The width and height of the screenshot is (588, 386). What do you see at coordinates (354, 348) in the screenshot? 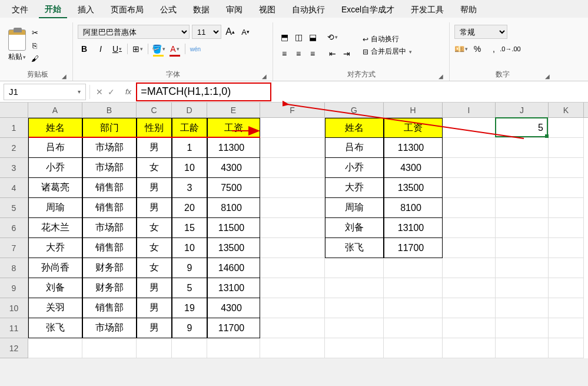
I see `cell-G12` at bounding box center [354, 348].